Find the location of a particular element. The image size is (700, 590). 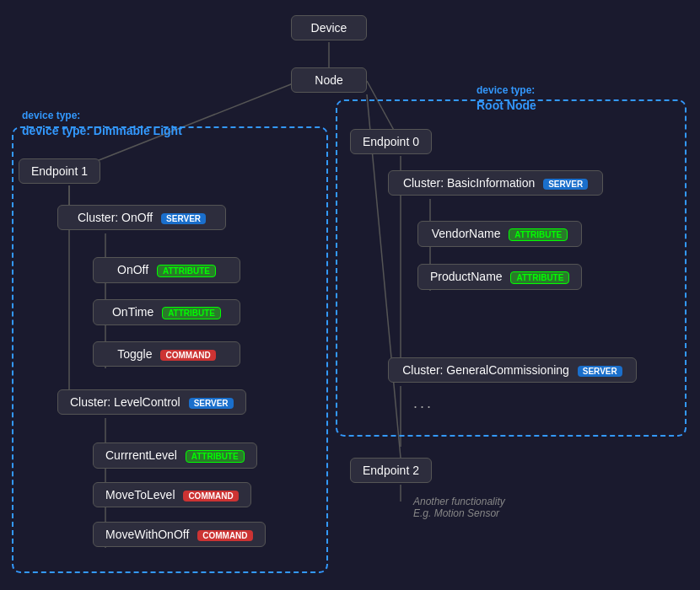

endpoint-1: Endpoint 1 is located at coordinates (59, 171).